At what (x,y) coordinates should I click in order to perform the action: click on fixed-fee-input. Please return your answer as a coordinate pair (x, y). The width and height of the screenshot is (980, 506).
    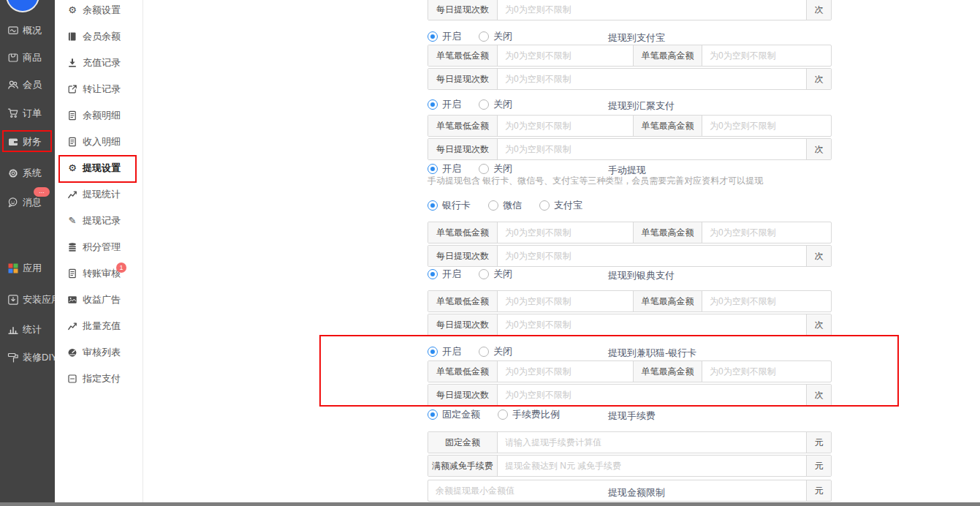
    Looking at the image, I should click on (652, 442).